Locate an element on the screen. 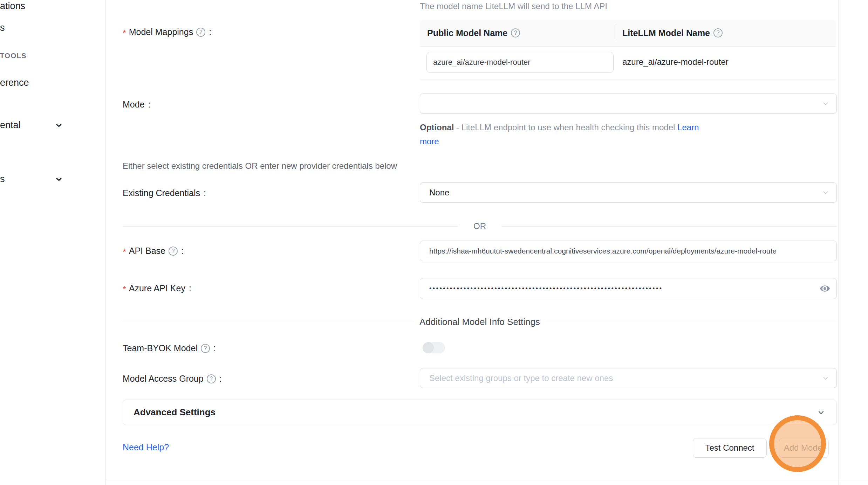 This screenshot has height=485, width=868. toggle-password-visibility-button is located at coordinates (825, 289).